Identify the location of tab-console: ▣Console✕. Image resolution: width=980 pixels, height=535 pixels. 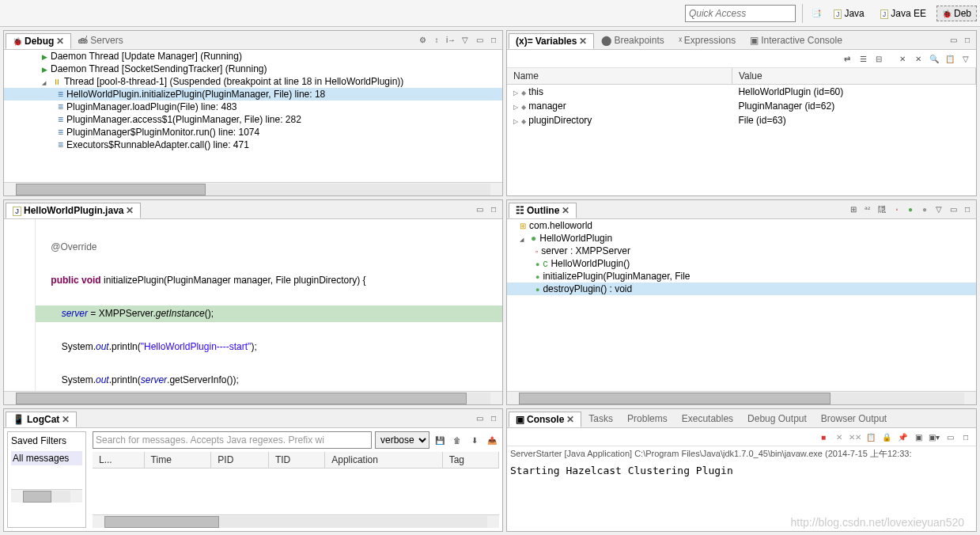
(545, 419).